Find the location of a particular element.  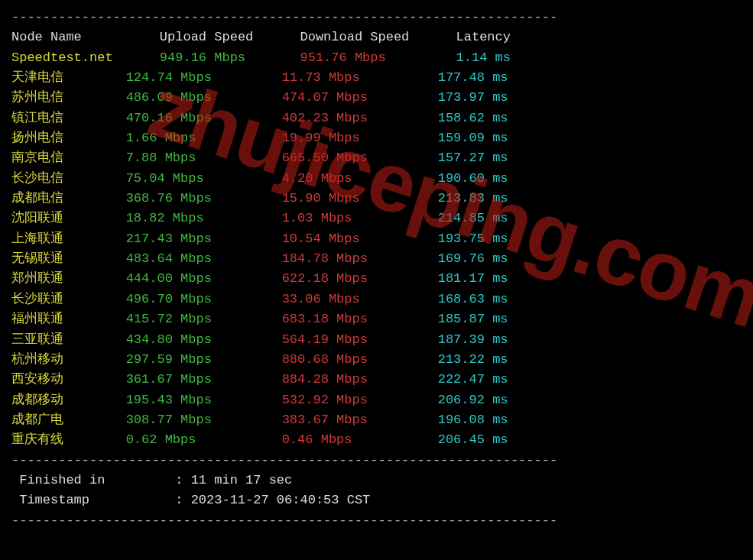

upload-value: 7.88 Mbps is located at coordinates (204, 157).